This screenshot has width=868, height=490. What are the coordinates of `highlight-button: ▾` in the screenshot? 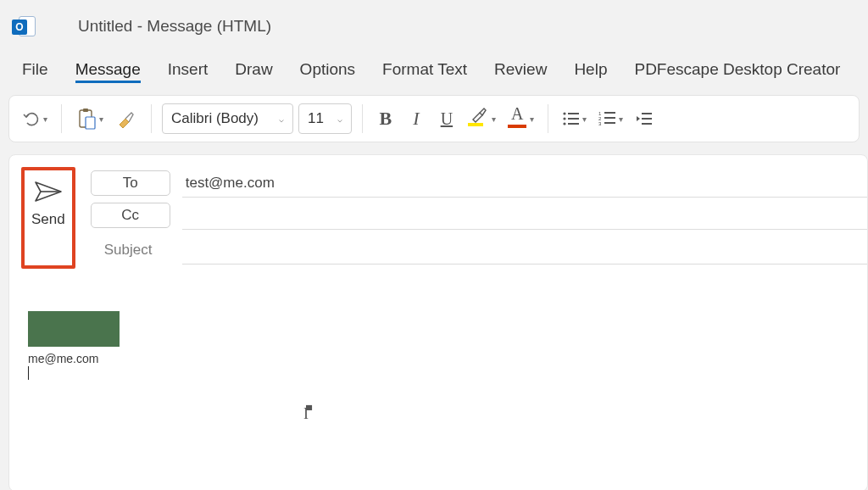 It's located at (481, 119).